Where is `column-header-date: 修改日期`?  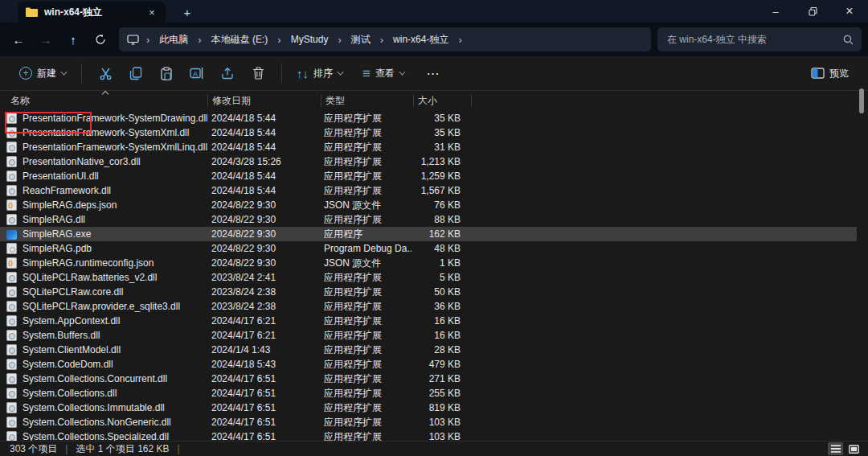 column-header-date: 修改日期 is located at coordinates (264, 101).